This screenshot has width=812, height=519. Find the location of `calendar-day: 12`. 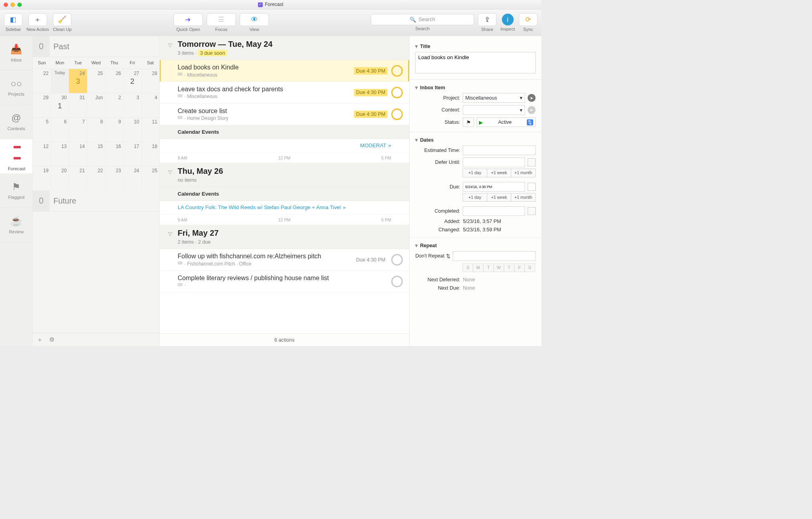

calendar-day: 12 is located at coordinates (42, 154).